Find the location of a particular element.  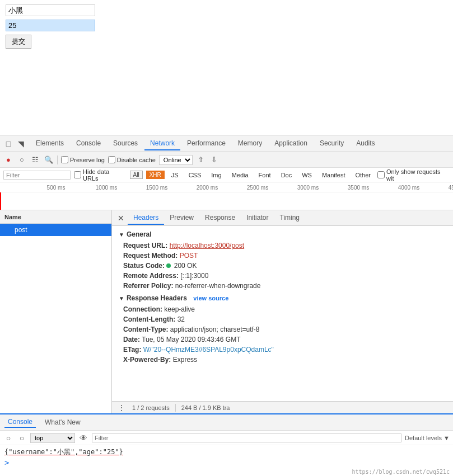

request-method-label: Request Method: is located at coordinates (150, 256).